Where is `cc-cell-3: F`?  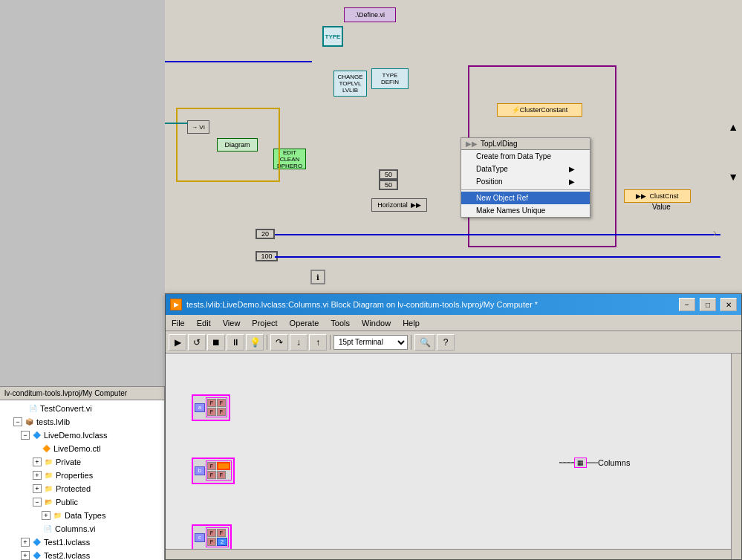
cc-cell-3: F is located at coordinates (212, 542).